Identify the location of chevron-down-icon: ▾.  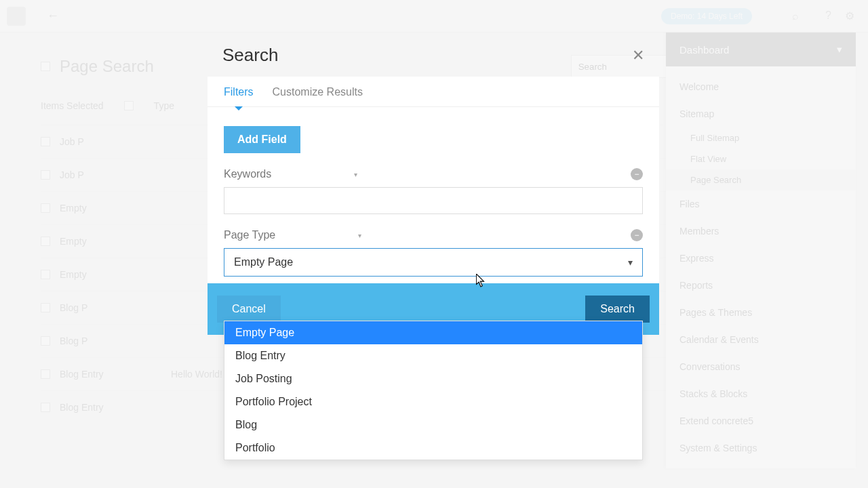
(631, 262).